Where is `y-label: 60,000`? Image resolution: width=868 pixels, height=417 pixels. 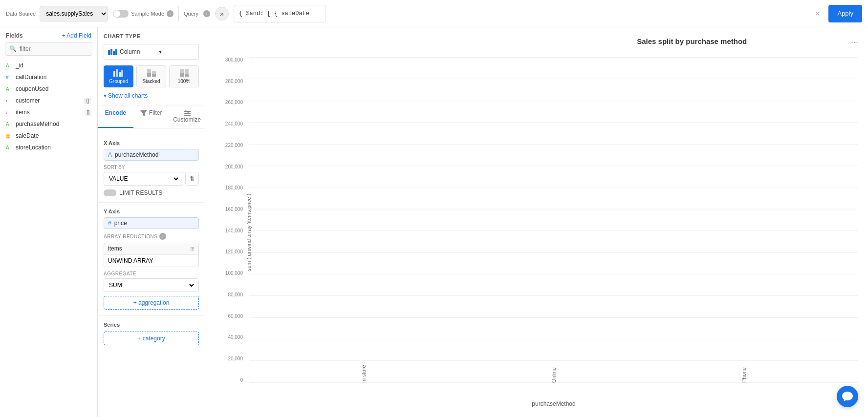
y-label: 60,000 is located at coordinates (236, 316).